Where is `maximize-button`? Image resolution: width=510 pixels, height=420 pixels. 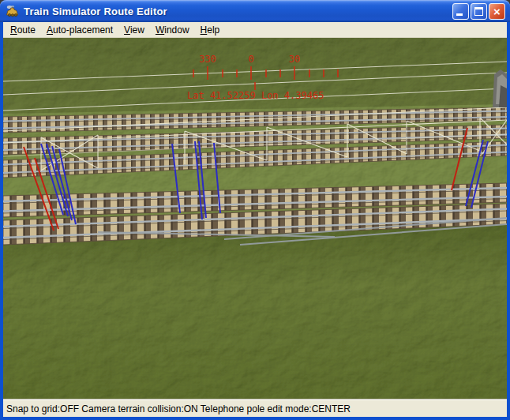
maximize-button is located at coordinates (478, 11).